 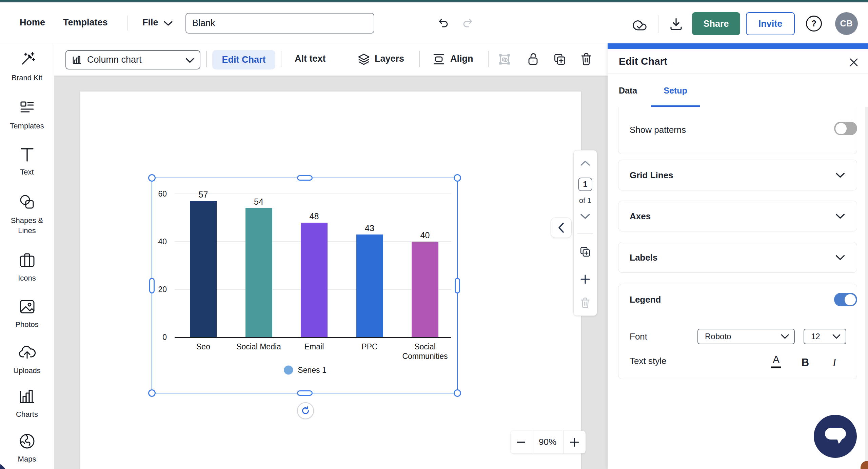 I want to click on sidebar-item-brand-kit: Brand Kit, so click(x=27, y=66).